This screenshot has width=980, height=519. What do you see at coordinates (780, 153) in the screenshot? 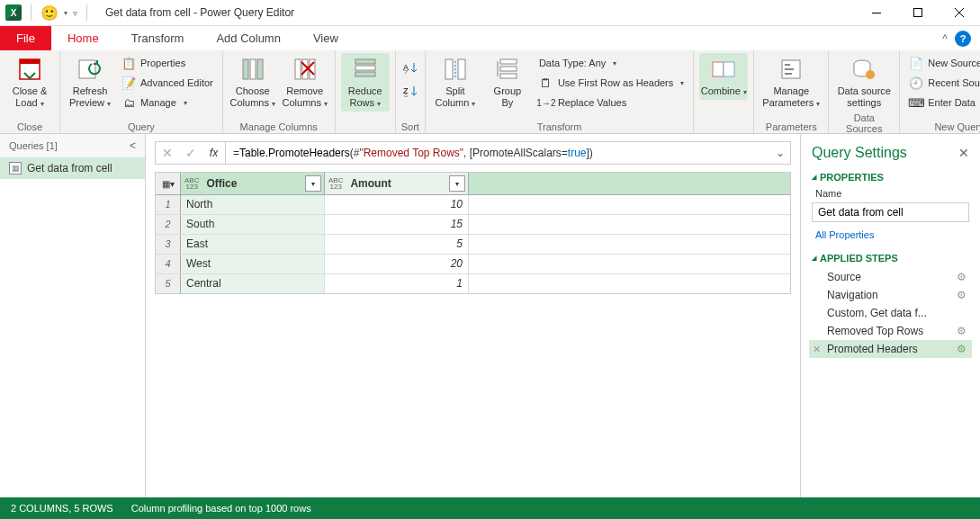
I see `formula-expand-icon: ⌄` at bounding box center [780, 153].